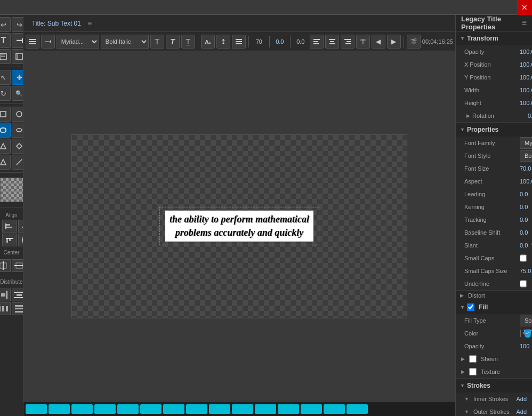 This screenshot has width=532, height=416. I want to click on align-center-button, so click(21, 226).